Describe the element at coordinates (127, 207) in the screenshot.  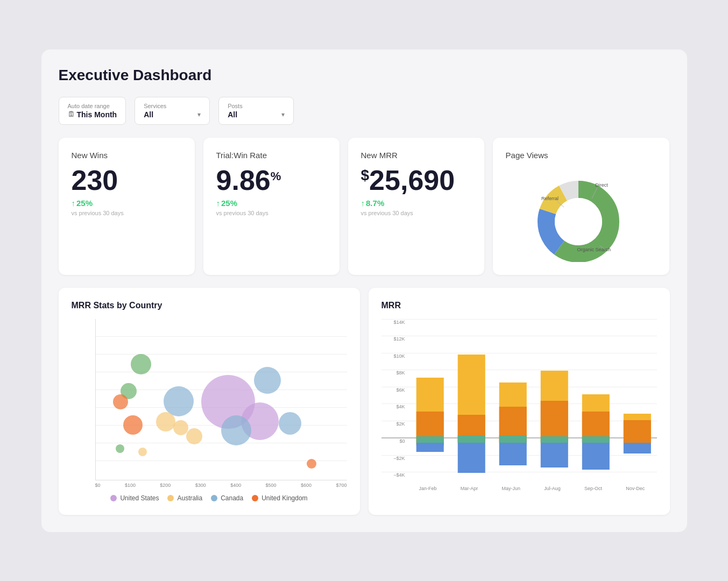
I see `kpi-new-wins: New Wins 230 ↑25% vs previous 30 days` at that location.